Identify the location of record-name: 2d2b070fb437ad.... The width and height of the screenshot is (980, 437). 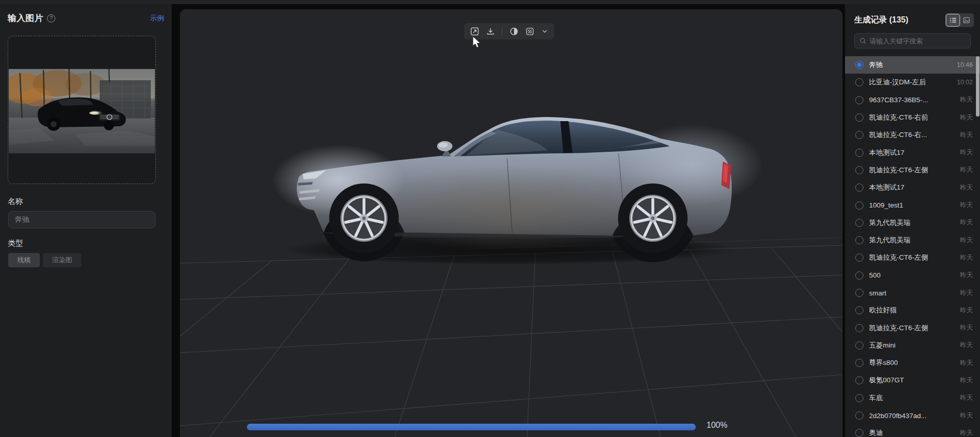
(898, 416).